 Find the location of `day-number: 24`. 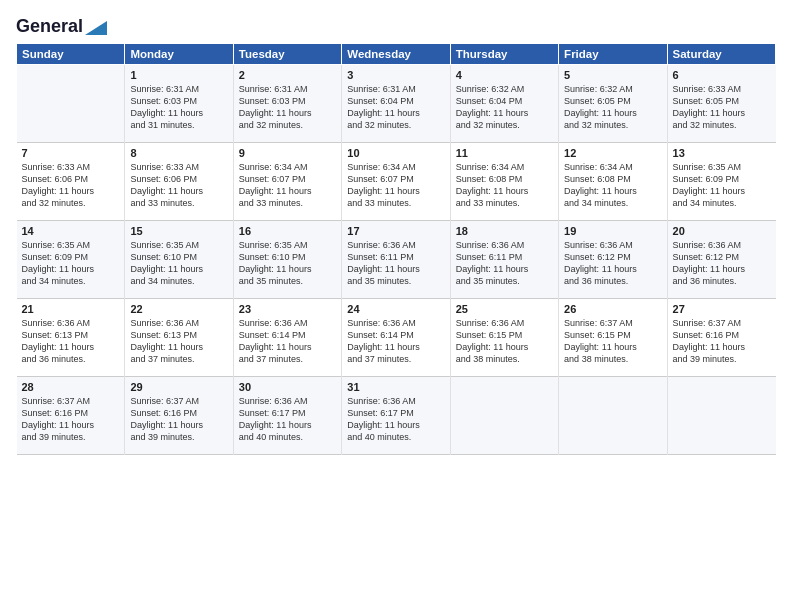

day-number: 24 is located at coordinates (396, 309).